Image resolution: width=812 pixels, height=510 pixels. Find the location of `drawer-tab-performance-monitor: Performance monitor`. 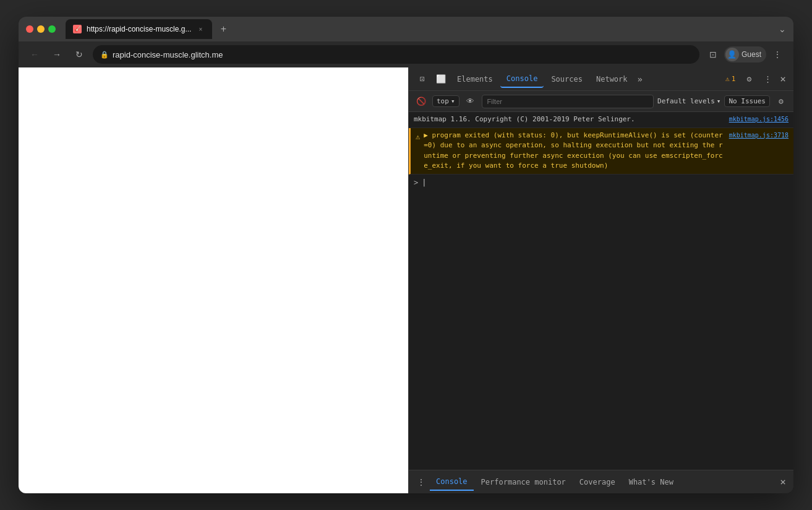

drawer-tab-performance-monitor: Performance monitor is located at coordinates (523, 482).